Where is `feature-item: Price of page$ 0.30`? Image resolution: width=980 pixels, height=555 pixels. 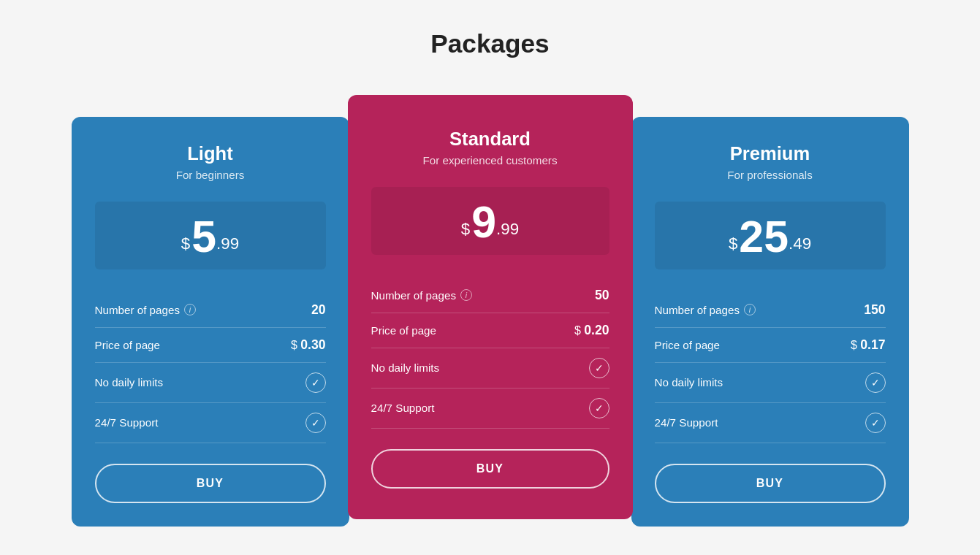
feature-item: Price of page$ 0.30 is located at coordinates (210, 345).